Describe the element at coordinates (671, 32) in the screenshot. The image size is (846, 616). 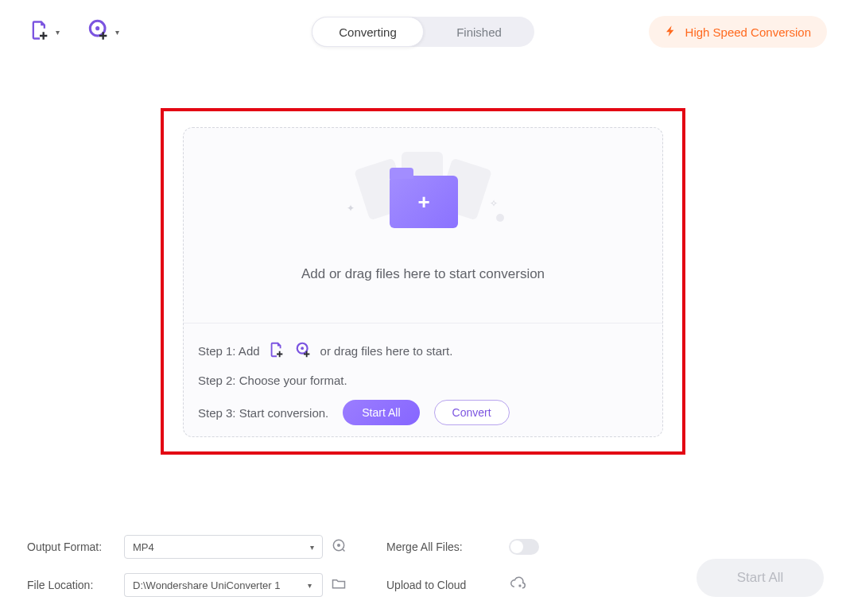
I see `lightning-icon` at that location.